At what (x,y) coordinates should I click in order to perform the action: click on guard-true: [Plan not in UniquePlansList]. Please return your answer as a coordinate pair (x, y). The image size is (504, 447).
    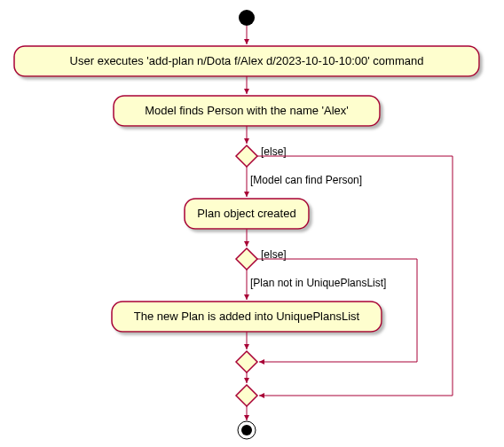
    Looking at the image, I should click on (318, 283).